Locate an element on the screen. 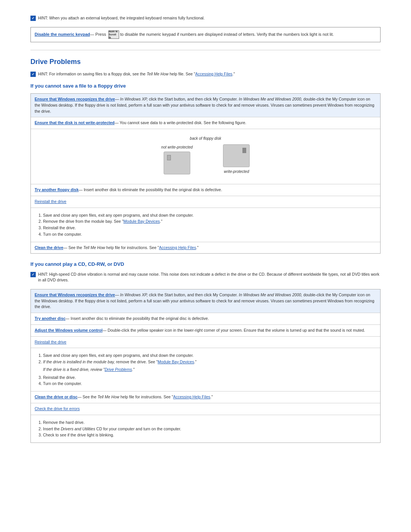  keypad-disable-box: Disable the numeric keypad— Press Num lk… is located at coordinates (206, 35).